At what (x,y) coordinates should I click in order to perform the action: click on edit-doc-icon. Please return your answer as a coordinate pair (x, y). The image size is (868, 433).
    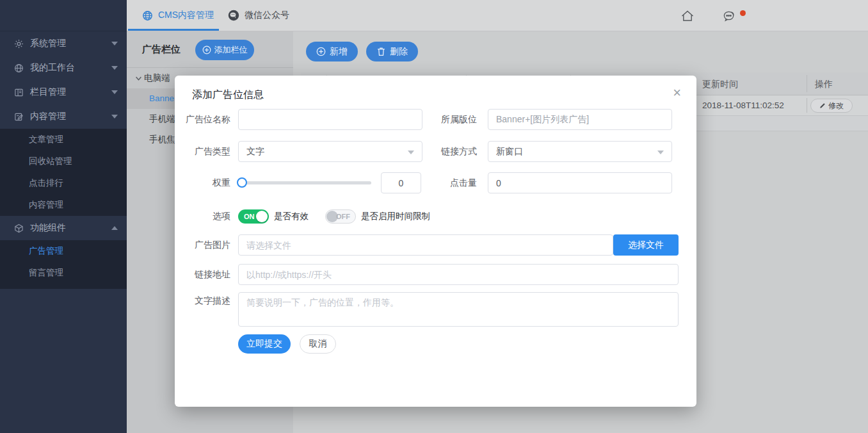
    Looking at the image, I should click on (19, 117).